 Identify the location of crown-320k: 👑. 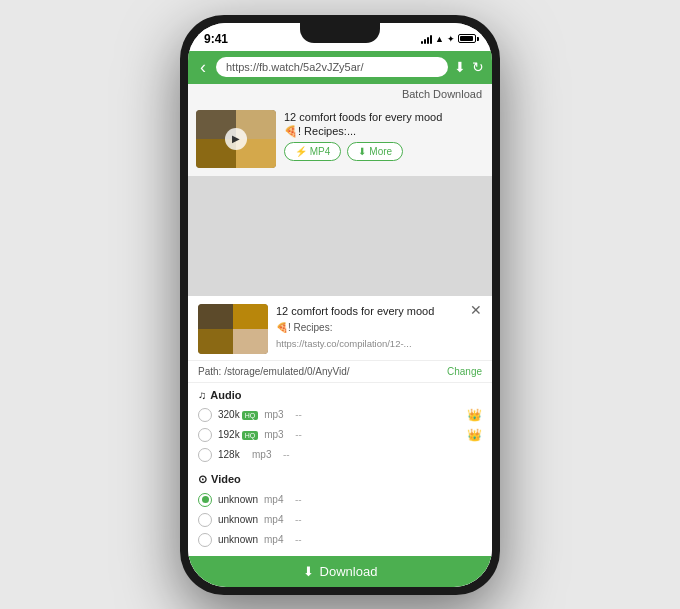
(474, 415).